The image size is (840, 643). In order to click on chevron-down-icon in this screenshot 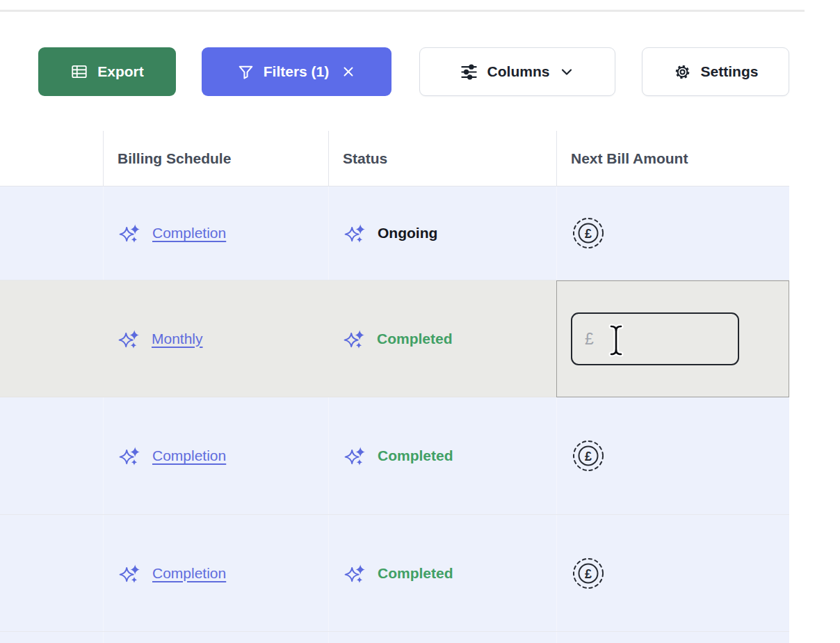, I will do `click(567, 72)`.